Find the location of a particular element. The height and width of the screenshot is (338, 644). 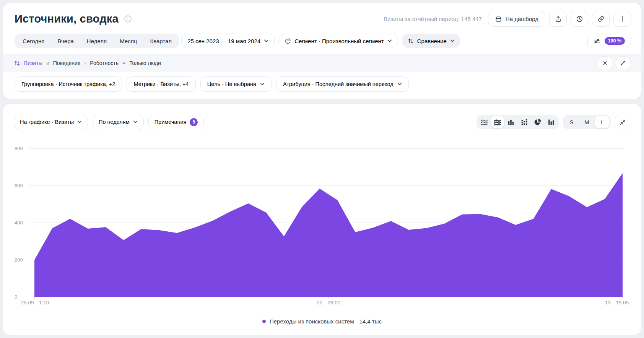

filter-value: Только люди is located at coordinates (145, 63).